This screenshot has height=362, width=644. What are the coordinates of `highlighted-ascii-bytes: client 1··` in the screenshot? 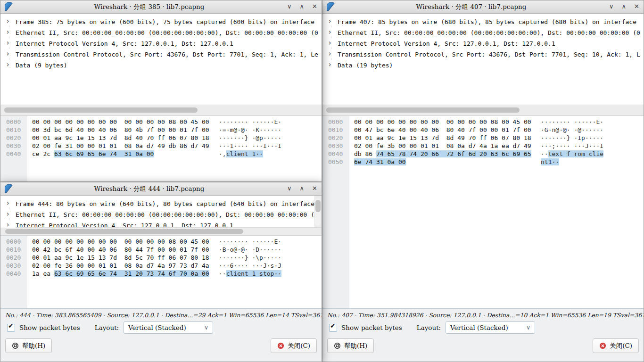 It's located at (245, 154).